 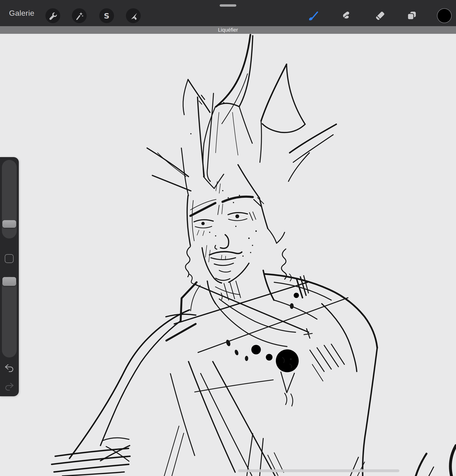 What do you see at coordinates (313, 16) in the screenshot?
I see `paintbrush-icon` at bounding box center [313, 16].